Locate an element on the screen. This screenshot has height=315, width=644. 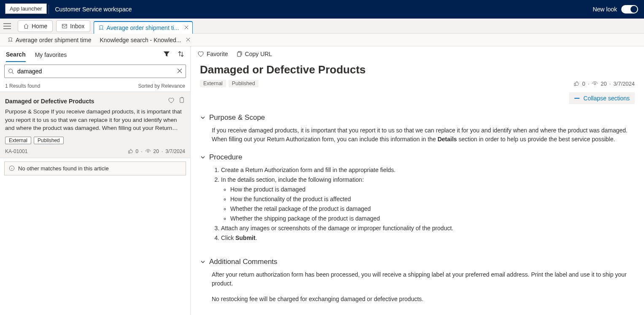
inbox-icon is located at coordinates (65, 26).